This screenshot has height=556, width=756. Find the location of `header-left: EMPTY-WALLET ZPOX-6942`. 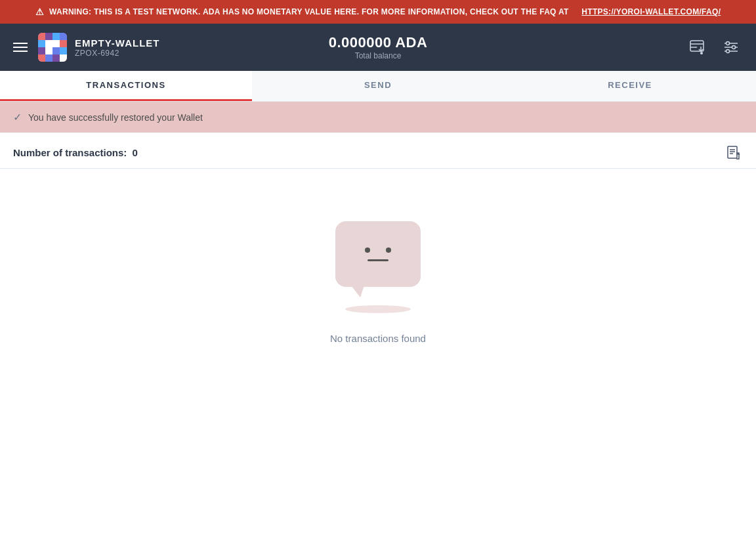

header-left: EMPTY-WALLET ZPOX-6942 is located at coordinates (135, 47).